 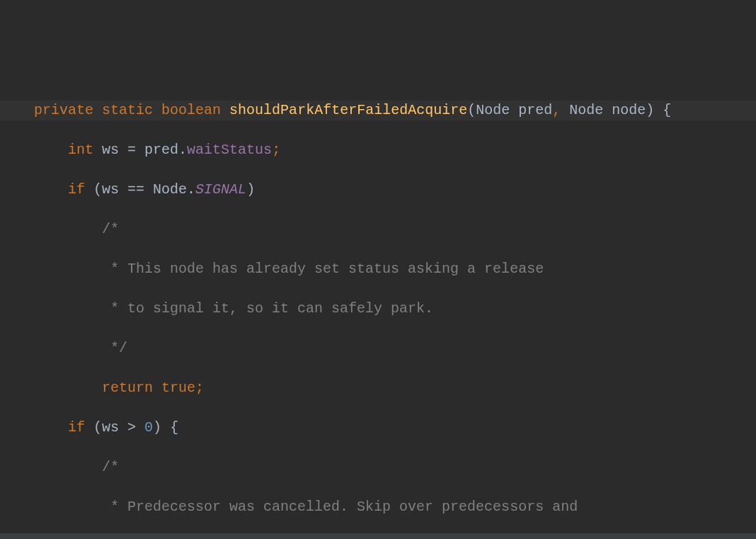 What do you see at coordinates (81, 150) in the screenshot?
I see `keyword: int` at bounding box center [81, 150].